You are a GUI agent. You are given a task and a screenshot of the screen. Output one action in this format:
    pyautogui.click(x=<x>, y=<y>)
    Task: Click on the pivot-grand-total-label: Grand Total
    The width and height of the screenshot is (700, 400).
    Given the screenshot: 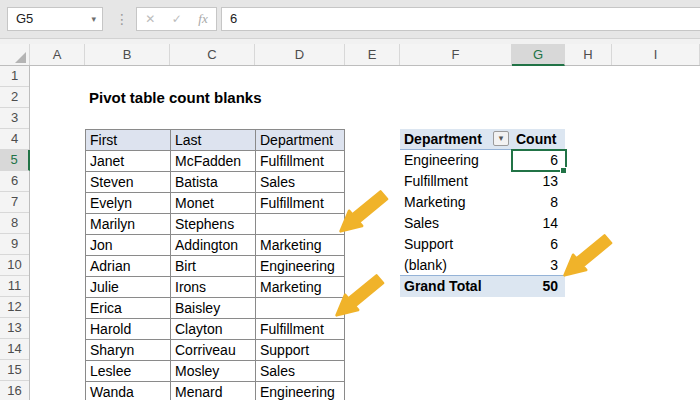 What is the action you would take?
    pyautogui.click(x=456, y=286)
    